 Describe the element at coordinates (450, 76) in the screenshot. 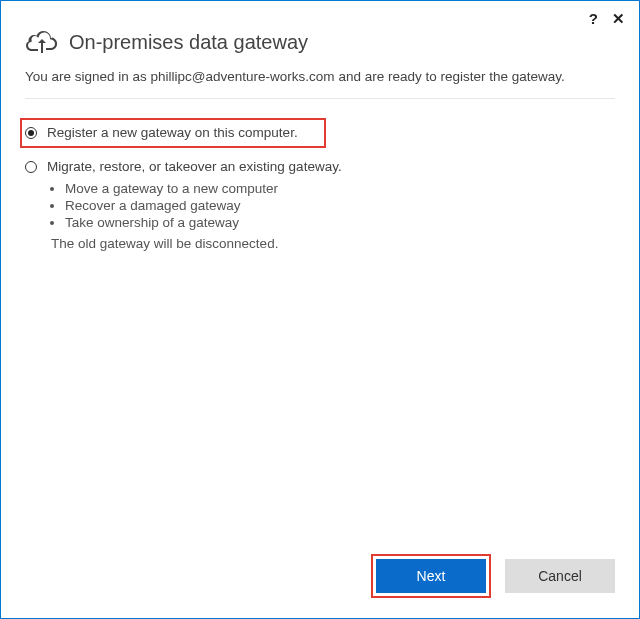

I see `status-suffix: and are ready to register the gateway.` at that location.